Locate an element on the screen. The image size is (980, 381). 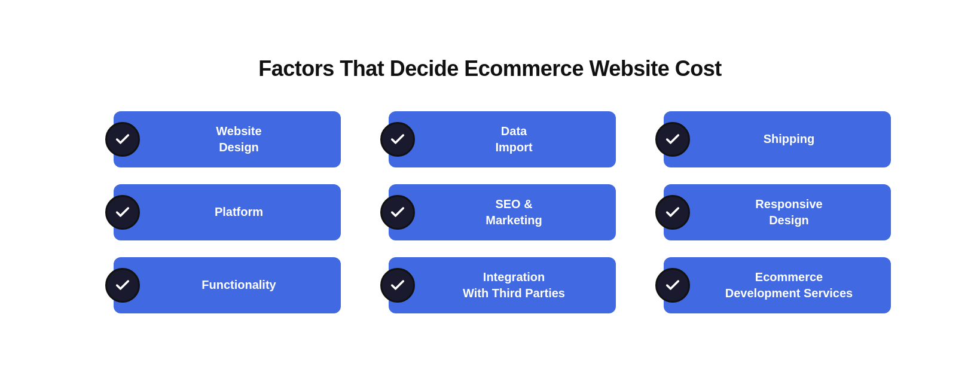
card-website-design: WebsiteDesign is located at coordinates (227, 139).